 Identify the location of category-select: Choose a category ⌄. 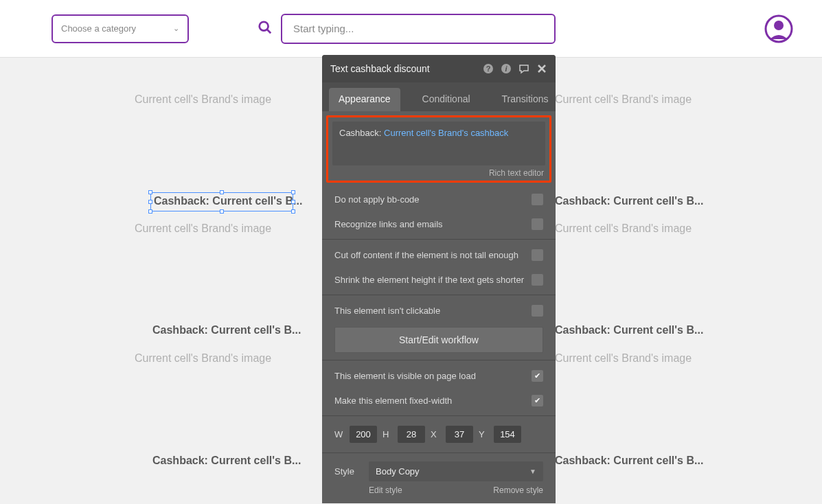
(120, 29).